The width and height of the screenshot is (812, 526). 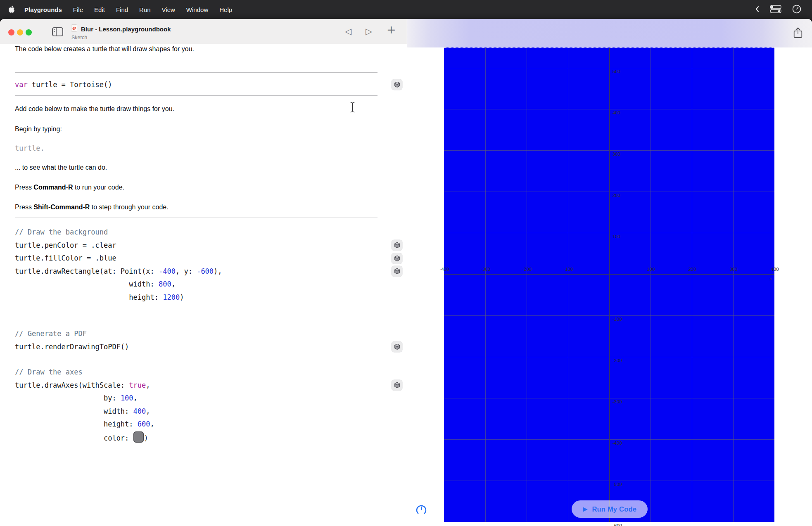 What do you see at coordinates (203, 31) in the screenshot?
I see `window-title-bar: Blur - Lesson.playgroundbook Sketch ◁ ▷ …` at bounding box center [203, 31].